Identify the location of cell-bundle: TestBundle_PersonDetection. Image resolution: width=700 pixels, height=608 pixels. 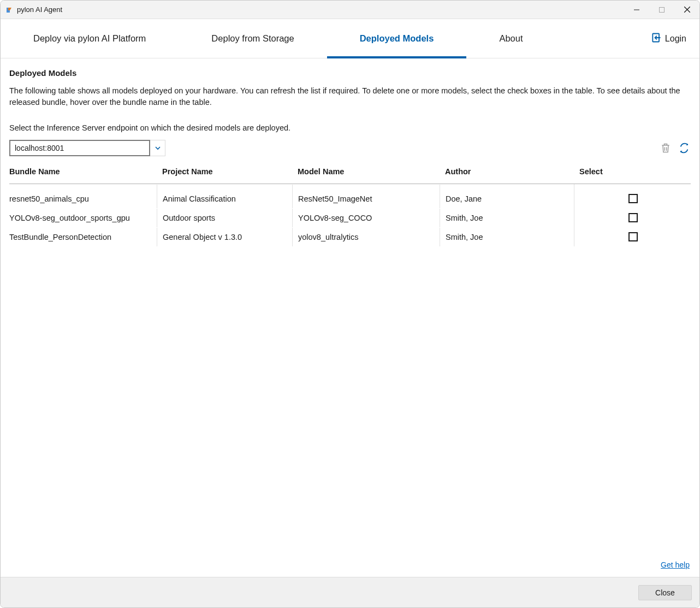
(83, 237).